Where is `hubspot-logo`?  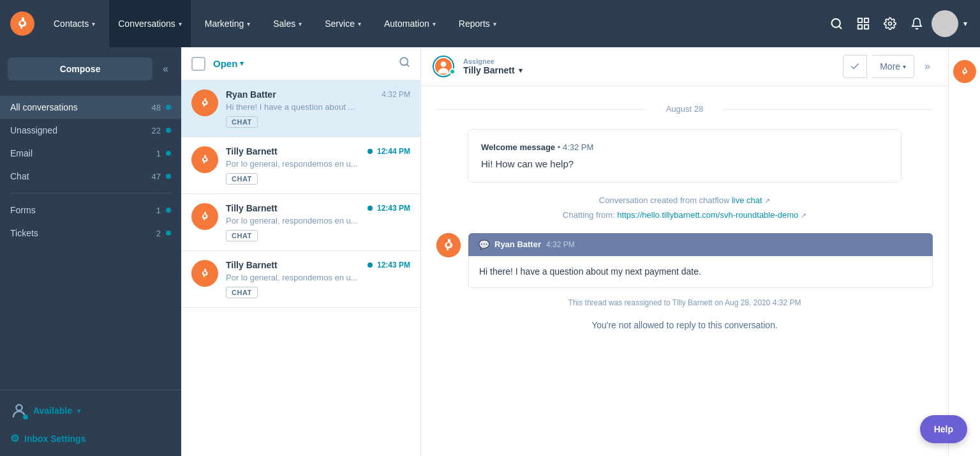 hubspot-logo is located at coordinates (22, 24).